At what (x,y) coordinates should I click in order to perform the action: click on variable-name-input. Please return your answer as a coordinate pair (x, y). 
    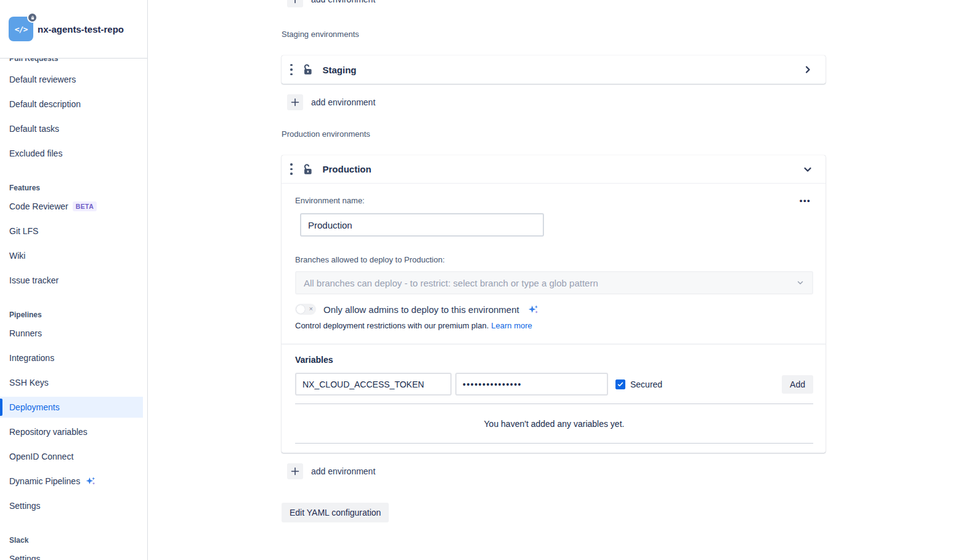
    Looking at the image, I should click on (373, 384).